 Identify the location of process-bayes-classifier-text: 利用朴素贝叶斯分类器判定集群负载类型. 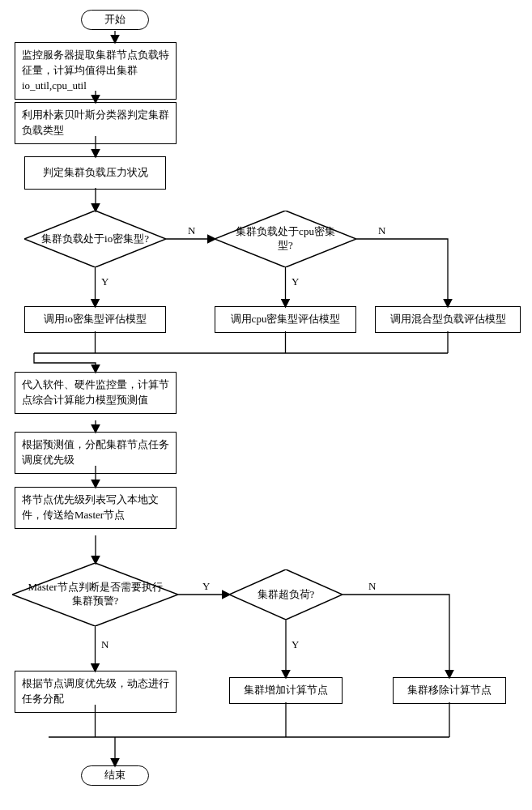
(96, 122).